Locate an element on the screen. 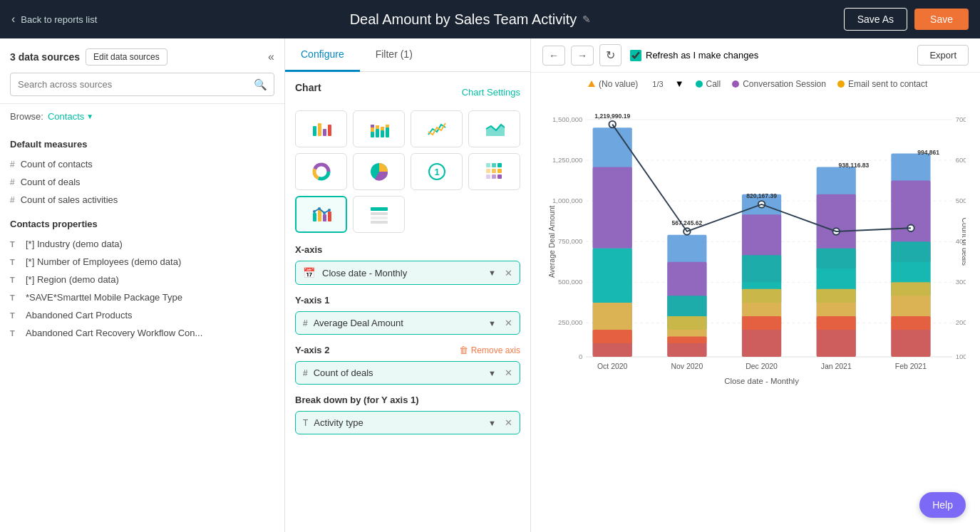  remove-axis-button: 🗑 Remove axis is located at coordinates (490, 350).